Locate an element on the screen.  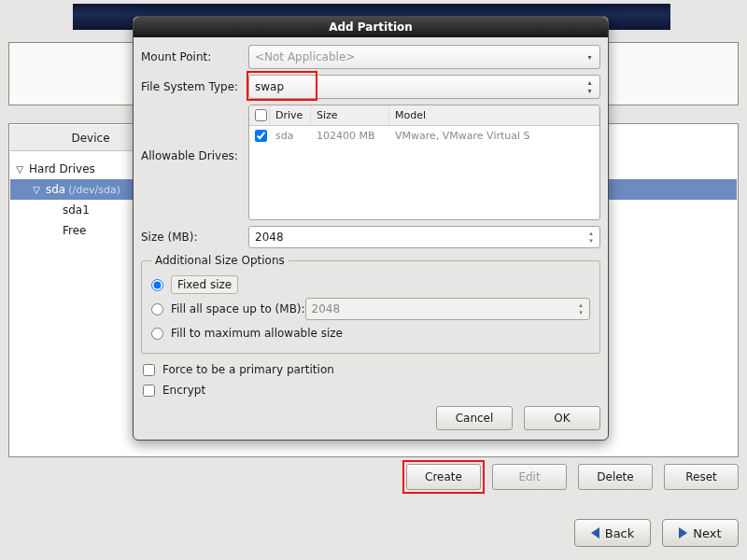
drive-name: sda is located at coordinates (290, 136).